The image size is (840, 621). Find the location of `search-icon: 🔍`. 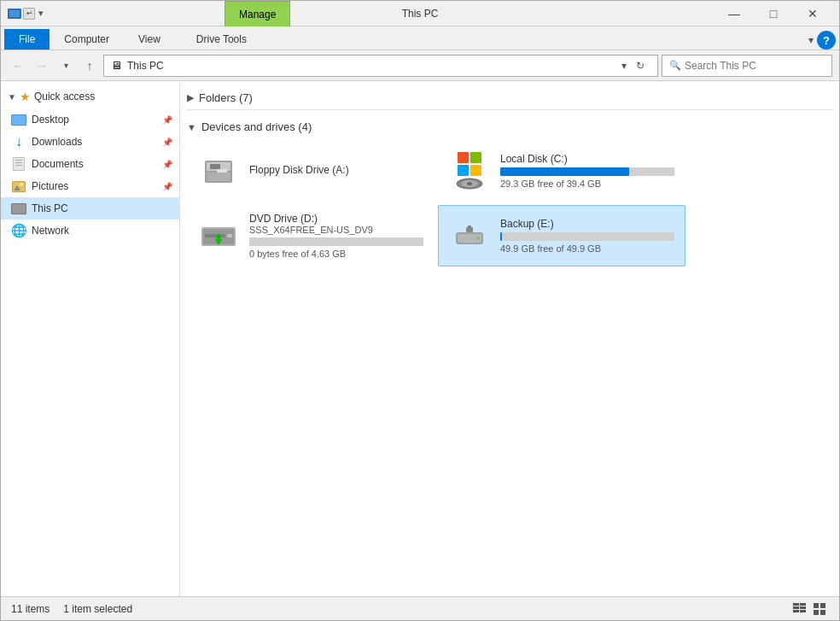

search-icon: 🔍 is located at coordinates (675, 65).